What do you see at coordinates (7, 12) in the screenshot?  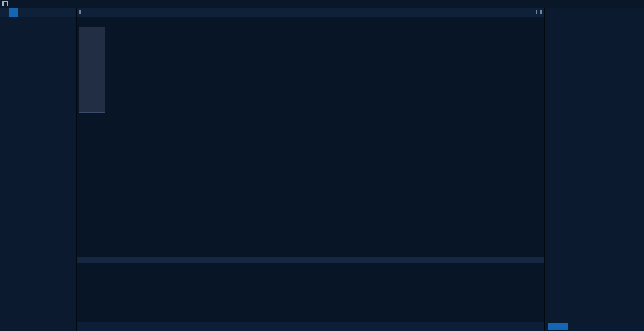 I see `chevron-down-icon` at bounding box center [7, 12].